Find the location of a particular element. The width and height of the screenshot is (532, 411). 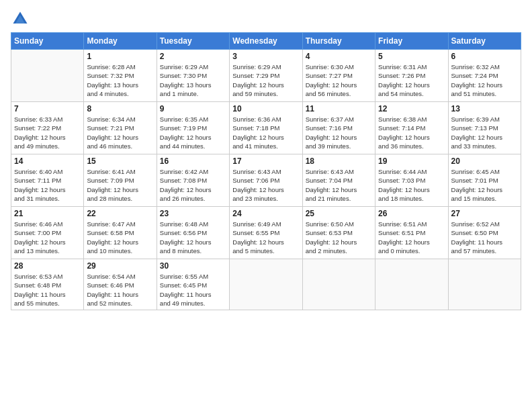

day-number: 18 is located at coordinates (339, 161).